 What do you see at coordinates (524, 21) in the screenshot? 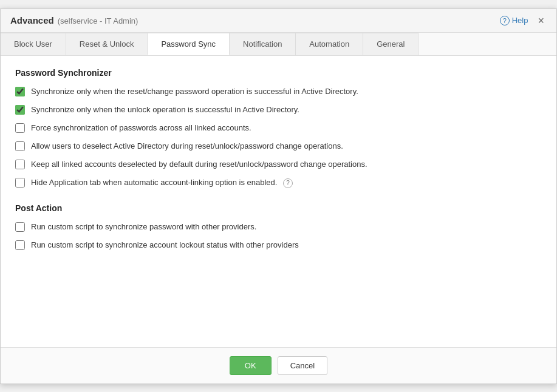
I see `title-bar-right: ? Help ×` at bounding box center [524, 21].